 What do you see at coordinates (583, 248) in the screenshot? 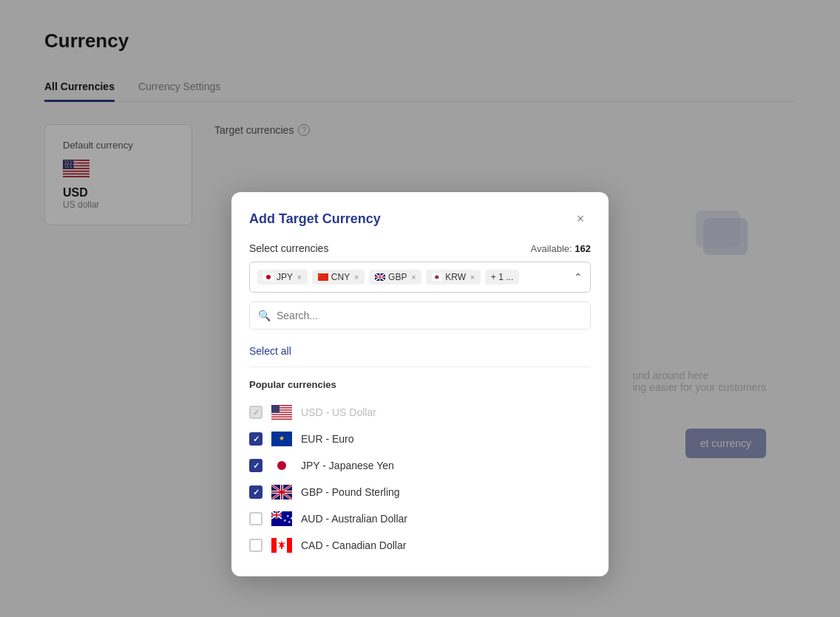
I see `available-number: 162` at bounding box center [583, 248].